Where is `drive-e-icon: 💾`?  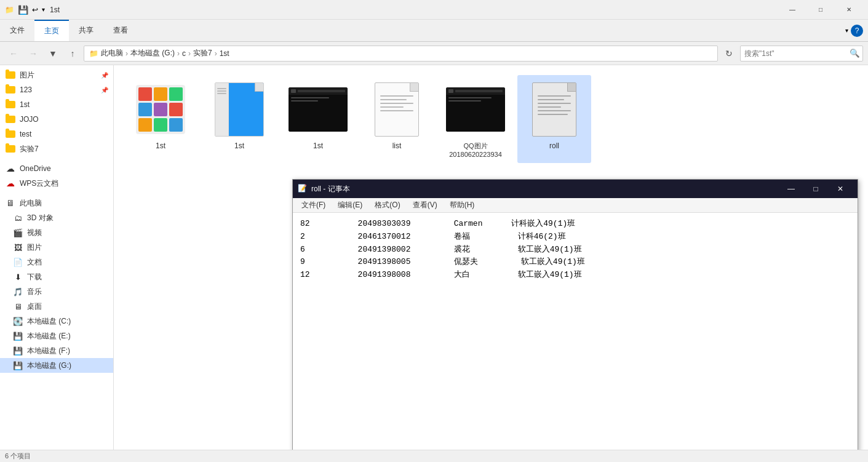
drive-e-icon: 💾 is located at coordinates (18, 336).